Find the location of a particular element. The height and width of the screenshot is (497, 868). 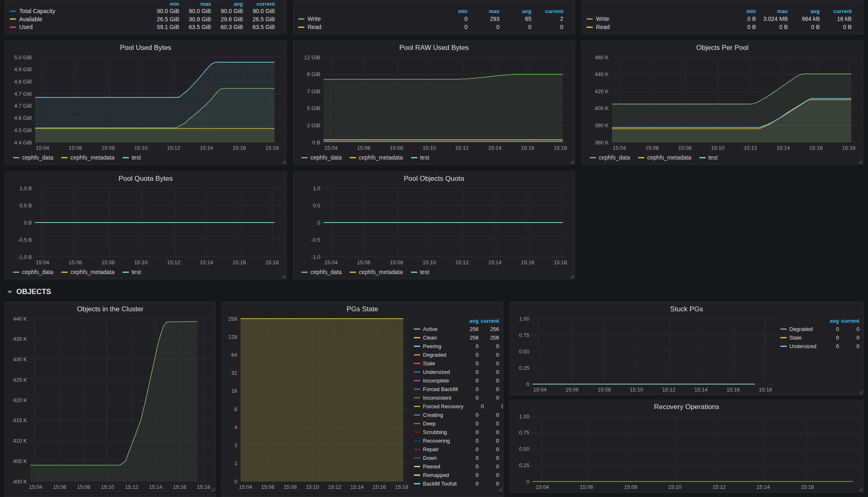

recovery-operations-graph: 15:0415:0615:0815:1015:1215:1415:161.000… is located at coordinates (686, 452).